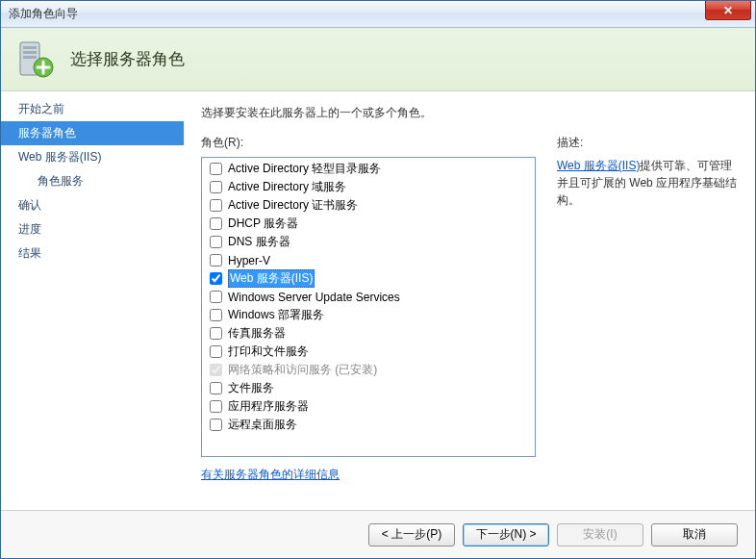 The height and width of the screenshot is (559, 756). I want to click on role-row: 远程桌面服务, so click(368, 425).